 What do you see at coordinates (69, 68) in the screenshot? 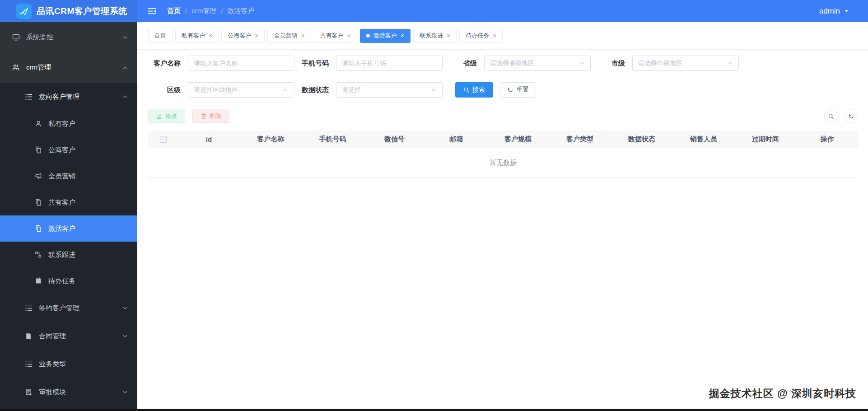
I see `sidebar-item-crm-management: crm管理` at bounding box center [69, 68].